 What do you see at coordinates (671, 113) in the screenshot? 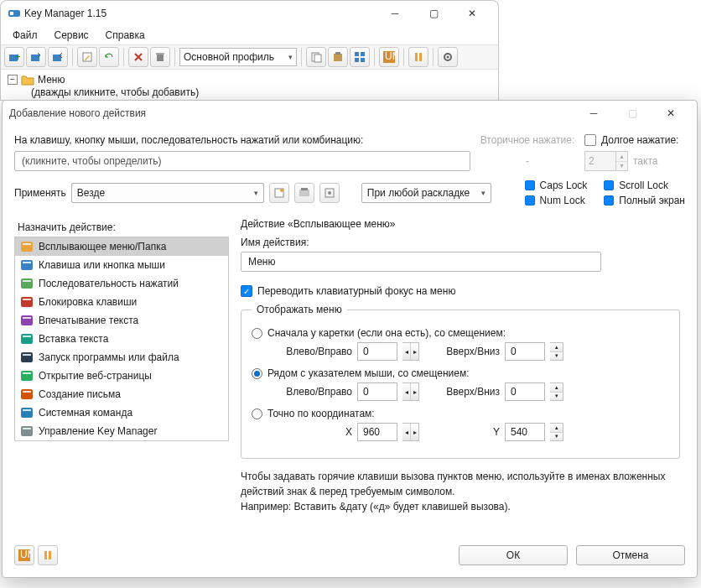
I see `dlg-close-button: ✕` at bounding box center [671, 113].